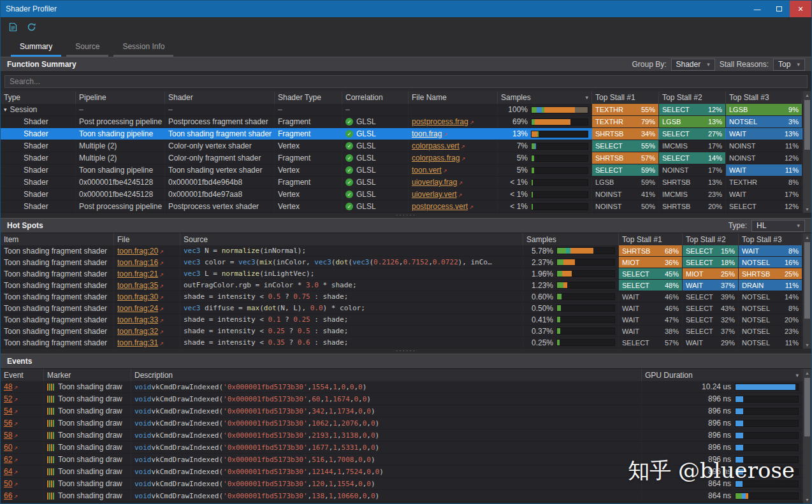 This screenshot has width=812, height=504. What do you see at coordinates (571, 240) in the screenshot?
I see `column-header-samples: Samples` at bounding box center [571, 240].